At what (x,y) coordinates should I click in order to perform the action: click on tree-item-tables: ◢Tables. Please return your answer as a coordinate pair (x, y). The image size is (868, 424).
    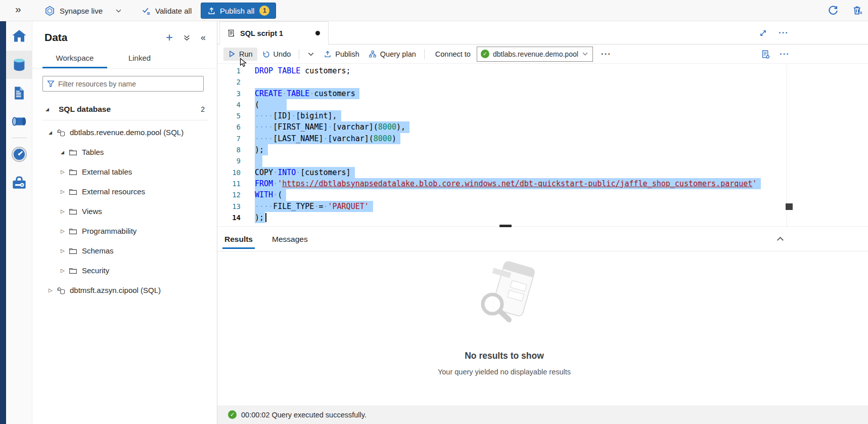
    Looking at the image, I should click on (124, 152).